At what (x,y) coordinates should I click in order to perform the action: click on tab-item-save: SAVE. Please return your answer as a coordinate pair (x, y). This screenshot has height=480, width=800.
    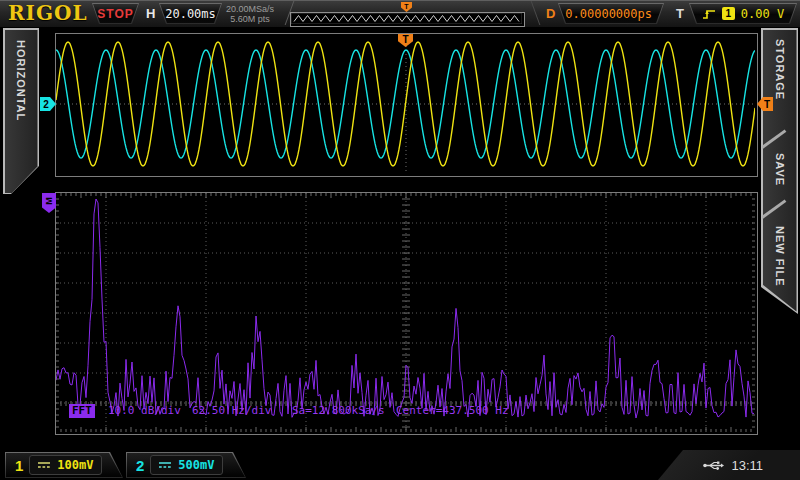
    Looking at the image, I should click on (780, 170).